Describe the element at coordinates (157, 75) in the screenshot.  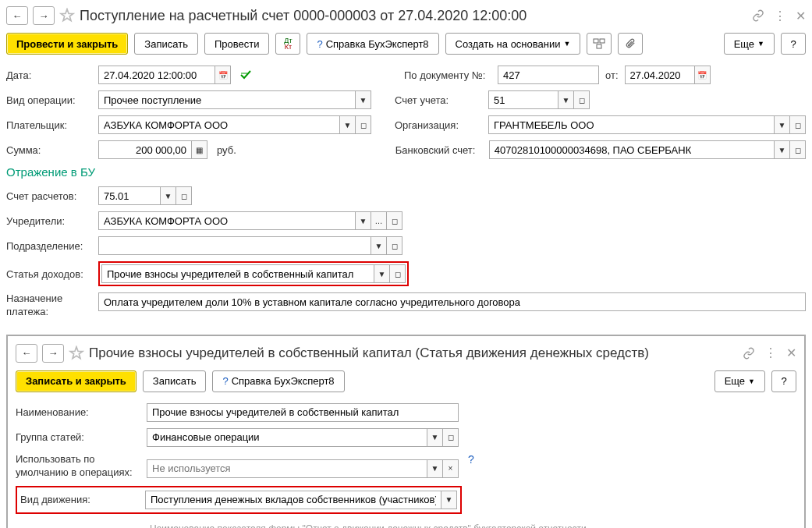
I see `date-input` at that location.